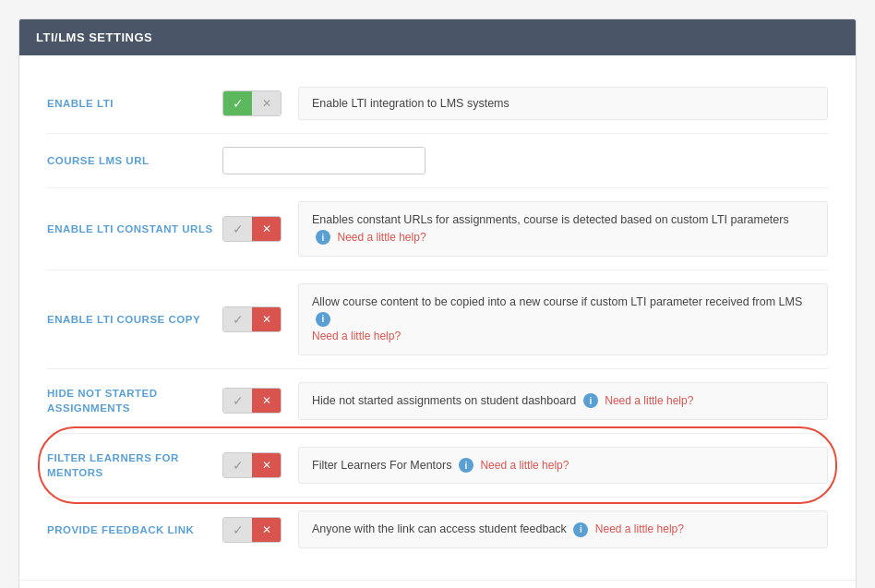 The image size is (875, 588). I want to click on desc-text: Allow course content to be copied into a…, so click(557, 302).